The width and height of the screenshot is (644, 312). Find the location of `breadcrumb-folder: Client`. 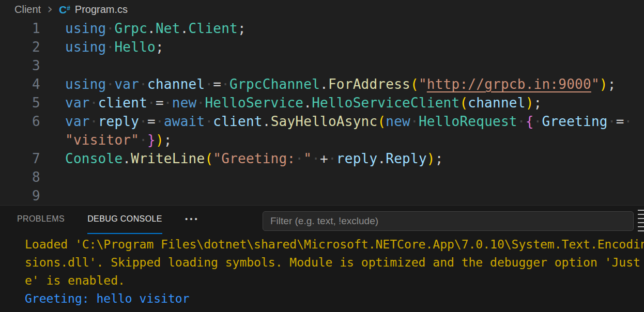

breadcrumb-folder: Client is located at coordinates (28, 9).